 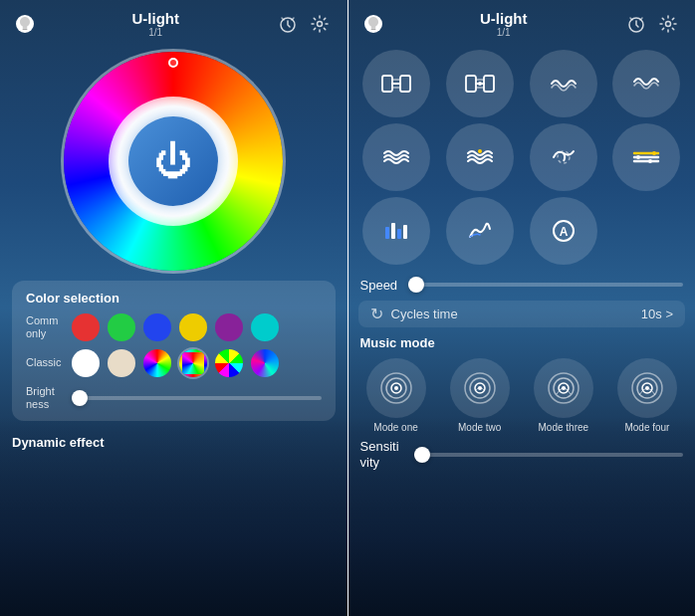 What do you see at coordinates (121, 327) in the screenshot?
I see `color-green` at bounding box center [121, 327].